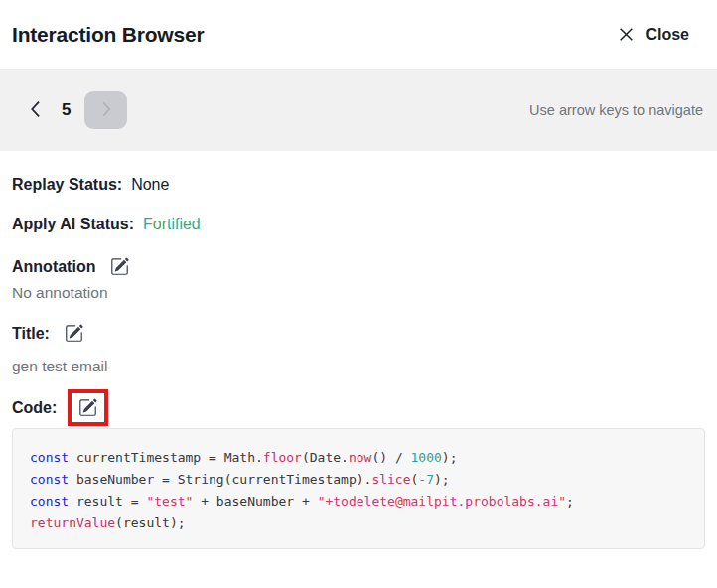 The height and width of the screenshot is (588, 717). Describe the element at coordinates (616, 110) in the screenshot. I see `nav-hint: Use arrow keys to navigate` at that location.